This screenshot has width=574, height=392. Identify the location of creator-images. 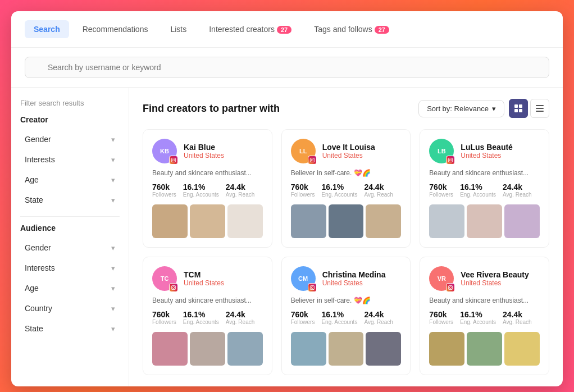
(208, 221).